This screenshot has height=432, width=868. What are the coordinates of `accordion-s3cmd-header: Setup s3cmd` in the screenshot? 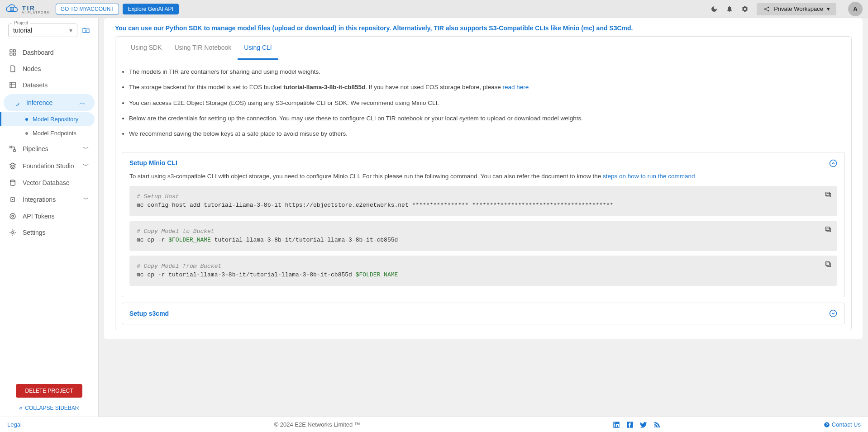 It's located at (483, 313).